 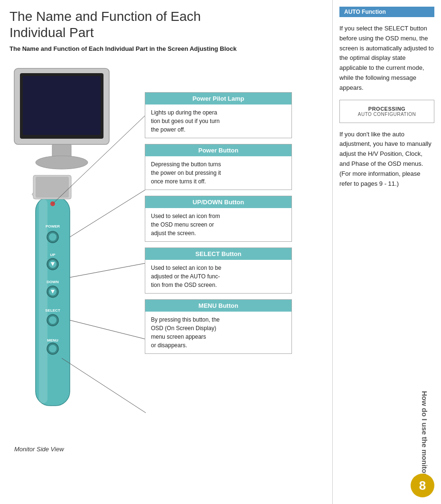 I want to click on callout-power-pilot-lamp-header: Power Pilot Lamp, so click(x=218, y=99).